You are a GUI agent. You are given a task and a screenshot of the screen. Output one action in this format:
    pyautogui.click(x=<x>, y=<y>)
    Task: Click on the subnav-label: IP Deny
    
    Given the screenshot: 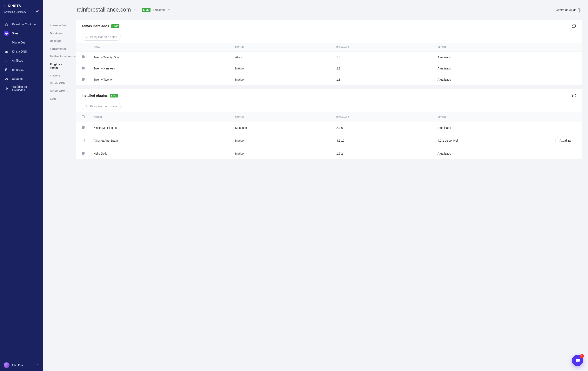 What is the action you would take?
    pyautogui.click(x=55, y=76)
    